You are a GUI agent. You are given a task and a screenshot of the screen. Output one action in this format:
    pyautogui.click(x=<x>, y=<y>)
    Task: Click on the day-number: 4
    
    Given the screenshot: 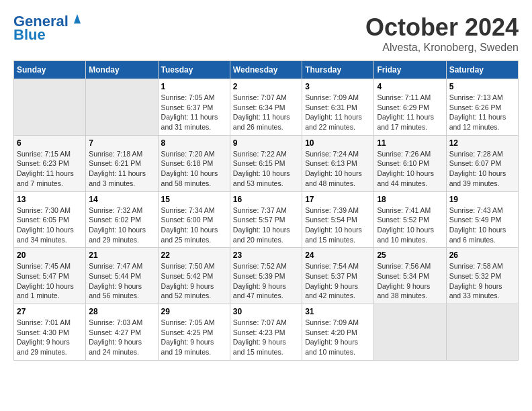 What is the action you would take?
    pyautogui.click(x=410, y=87)
    